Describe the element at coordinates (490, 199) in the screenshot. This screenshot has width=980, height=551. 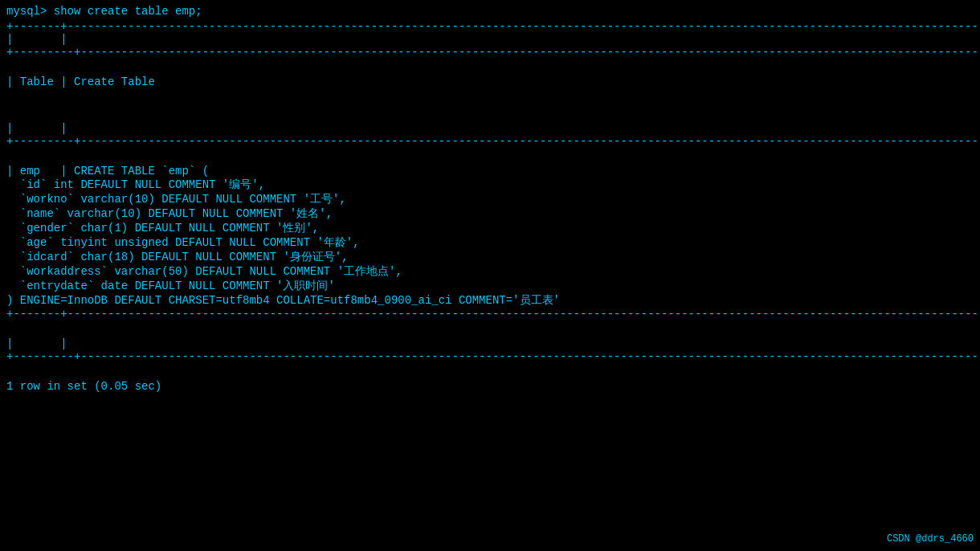
I see `content-line3: `workno` varchar(10) DEFAULT NULL COMMEN…` at that location.